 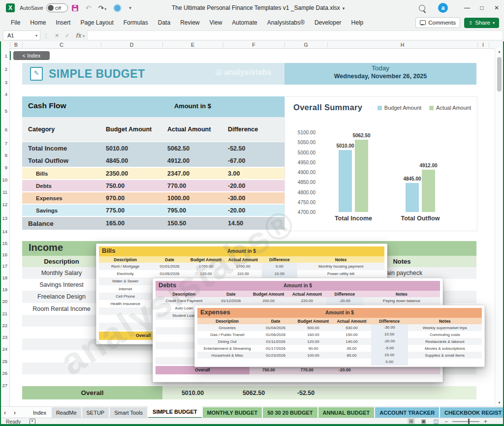 I want to click on maximize-button: □, so click(x=482, y=8).